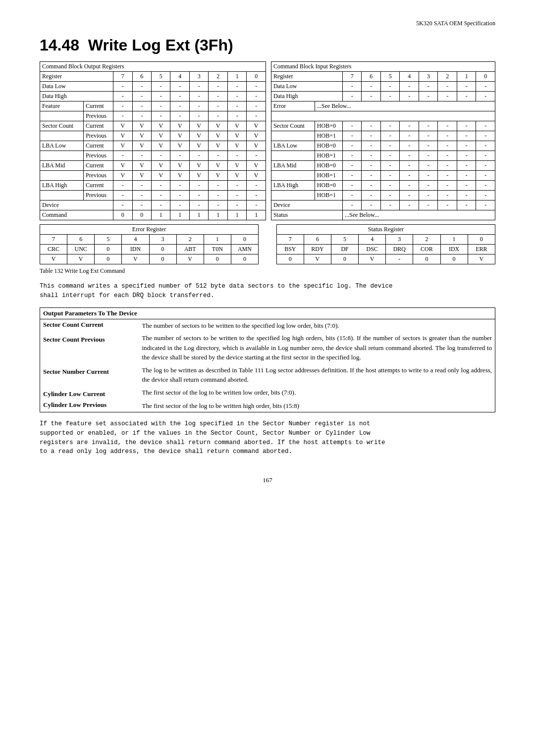 The height and width of the screenshot is (756, 535). I want to click on section-title: 14.48 Write Log Ext (3Fh), so click(268, 46).